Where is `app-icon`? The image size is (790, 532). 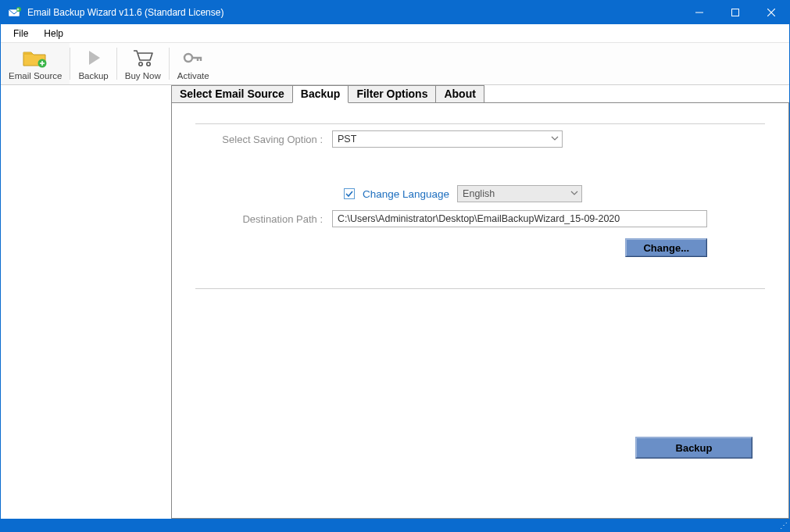 app-icon is located at coordinates (15, 12).